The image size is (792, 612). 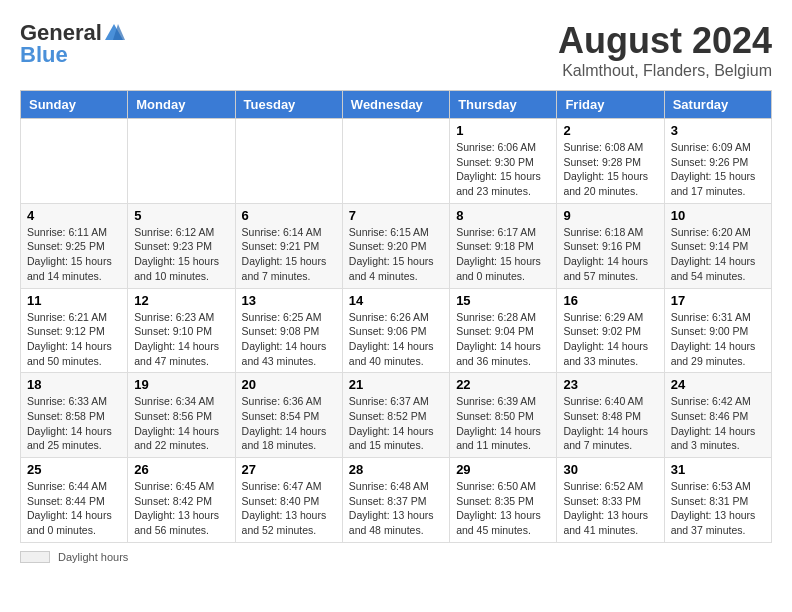 What do you see at coordinates (74, 300) in the screenshot?
I see `day-number: 11` at bounding box center [74, 300].